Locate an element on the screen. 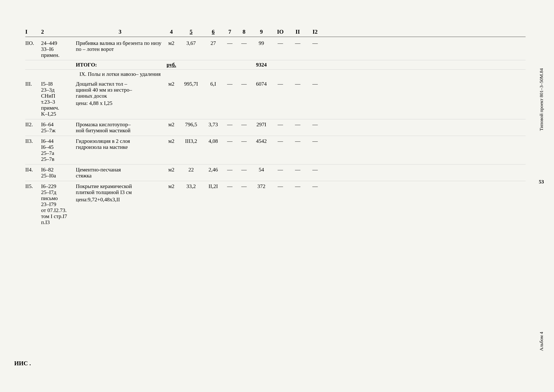  row-c12-II4: — is located at coordinates (315, 170).